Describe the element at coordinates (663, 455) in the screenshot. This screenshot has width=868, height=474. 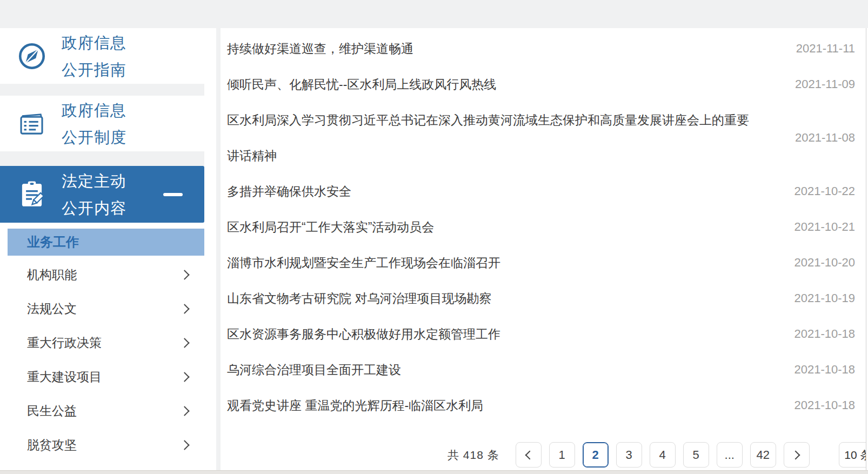
I see `page-number-button: 4` at that location.